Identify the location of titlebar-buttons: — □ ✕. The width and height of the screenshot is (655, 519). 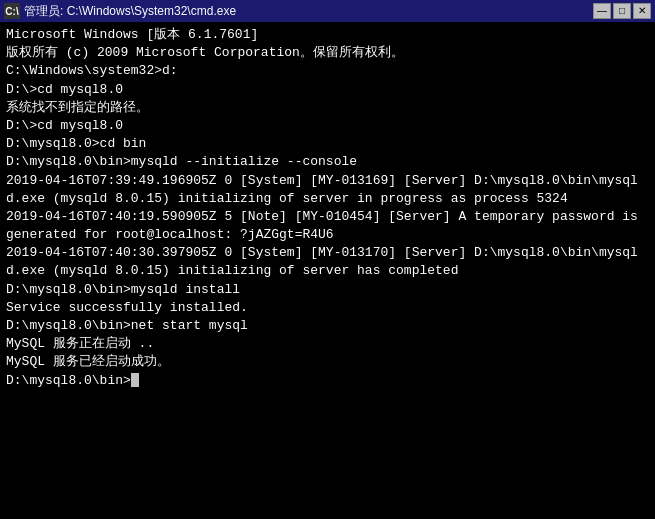
(622, 11).